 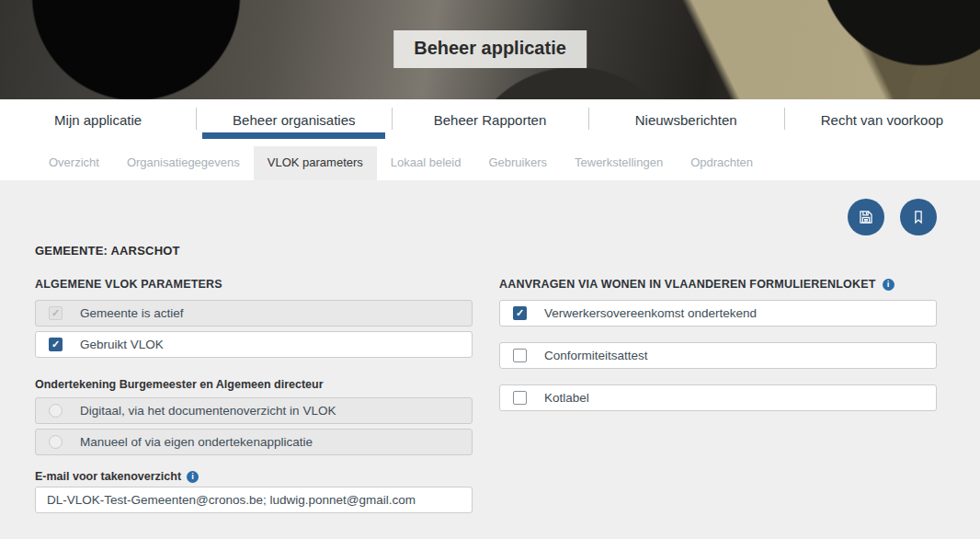 I want to click on tab-mijn-applicatie: Mijn applicatie, so click(x=97, y=120).